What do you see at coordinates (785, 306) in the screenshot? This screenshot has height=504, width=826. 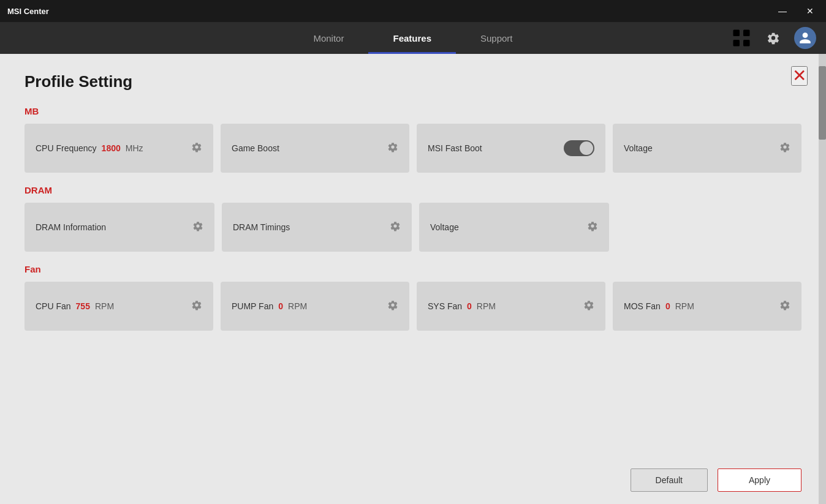 I see `gear-icon-mos-fan` at bounding box center [785, 306].